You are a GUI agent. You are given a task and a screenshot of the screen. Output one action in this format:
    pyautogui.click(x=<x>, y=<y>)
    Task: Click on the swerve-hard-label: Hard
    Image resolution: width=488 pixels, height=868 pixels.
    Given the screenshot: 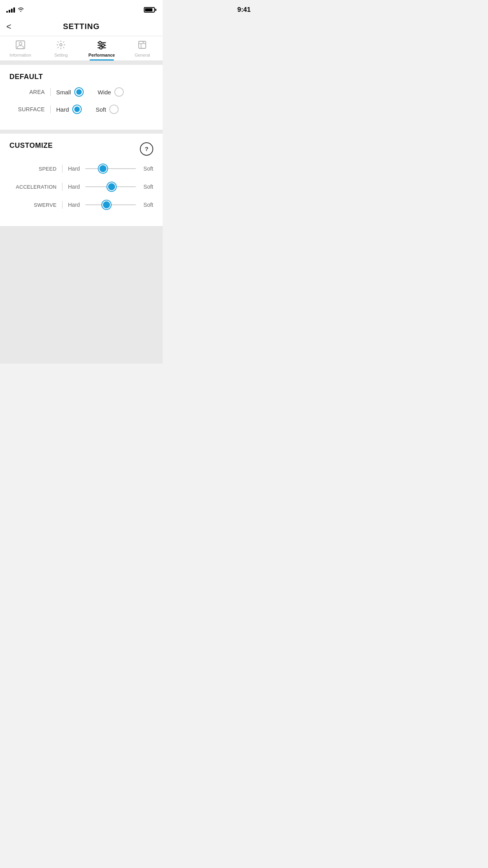 What is the action you would take?
    pyautogui.click(x=75, y=205)
    